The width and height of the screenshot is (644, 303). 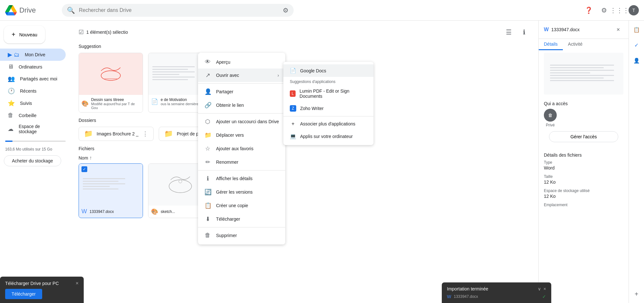 What do you see at coordinates (637, 45) in the screenshot?
I see `vertical-btn-2: ✓` at bounding box center [637, 45].